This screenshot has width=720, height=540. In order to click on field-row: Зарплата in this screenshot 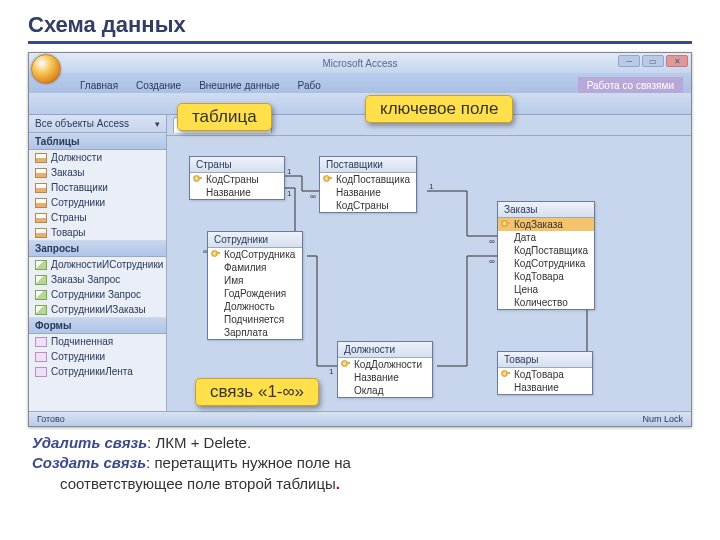, I will do `click(255, 332)`.